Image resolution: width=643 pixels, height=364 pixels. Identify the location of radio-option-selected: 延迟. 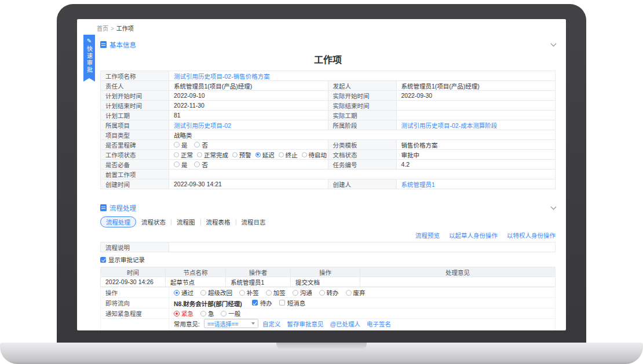
(265, 155).